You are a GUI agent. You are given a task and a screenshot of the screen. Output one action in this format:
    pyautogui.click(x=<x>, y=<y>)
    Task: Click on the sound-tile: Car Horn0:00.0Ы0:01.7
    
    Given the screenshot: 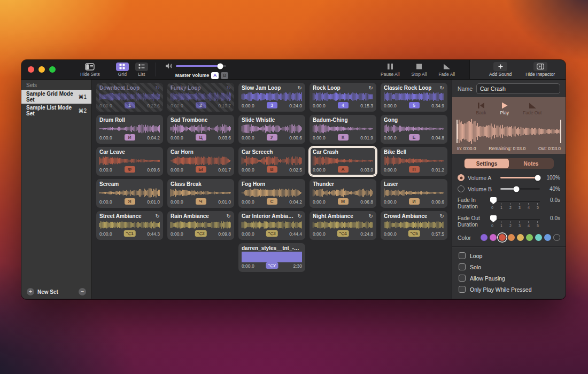 What is the action you would take?
    pyautogui.click(x=201, y=161)
    